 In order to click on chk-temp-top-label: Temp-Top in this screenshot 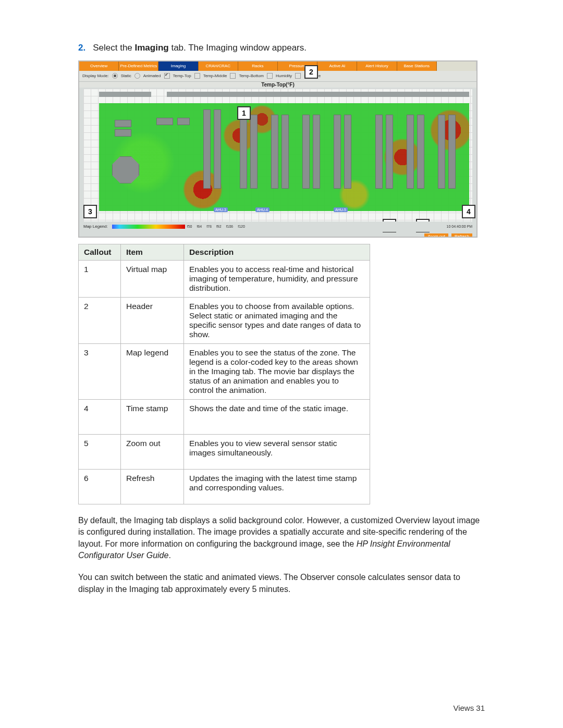, I will do `click(182, 76)`.